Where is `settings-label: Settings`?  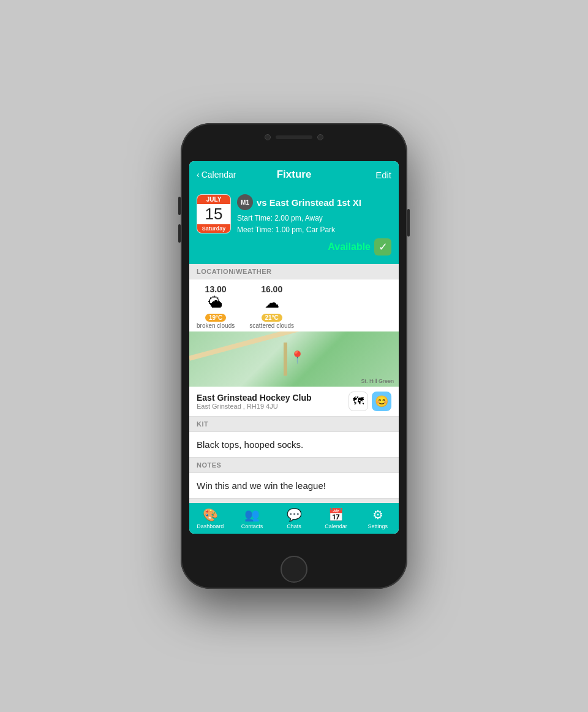
settings-label: Settings is located at coordinates (379, 526).